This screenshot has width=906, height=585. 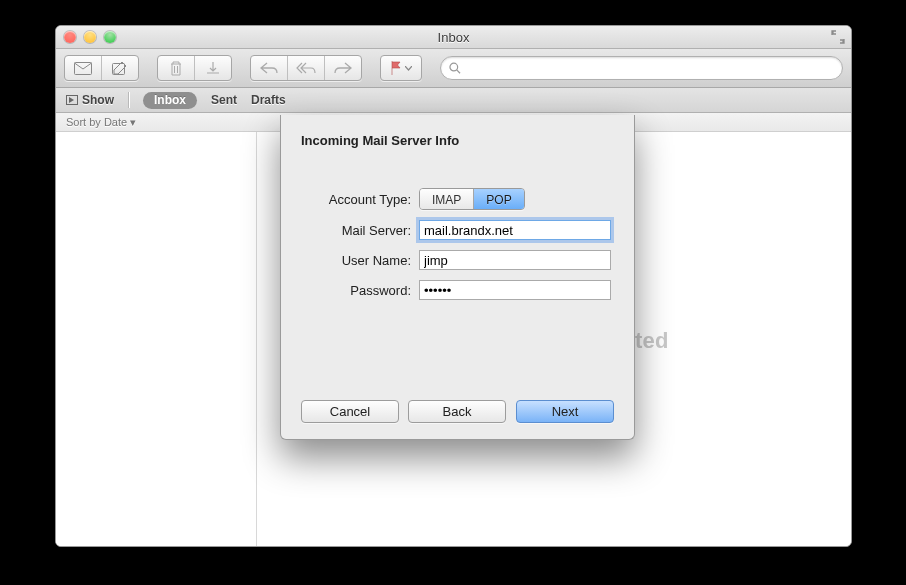 What do you see at coordinates (498, 199) in the screenshot?
I see `account-type-pop: POP` at bounding box center [498, 199].